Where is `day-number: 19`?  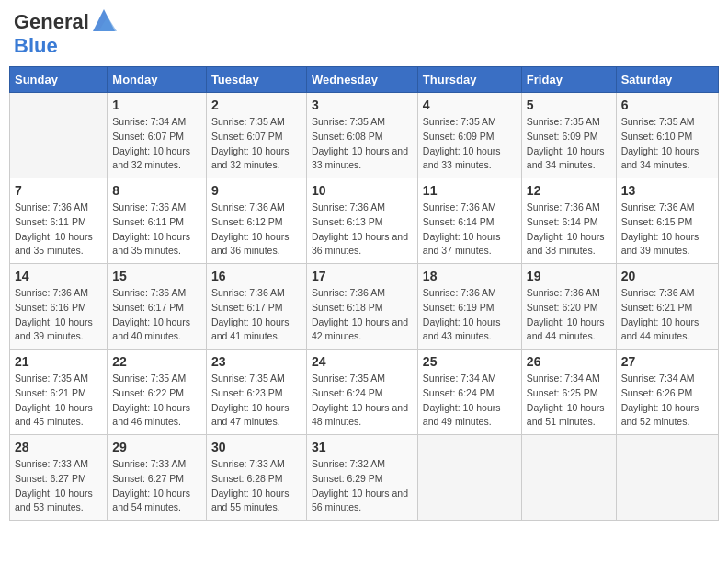
day-number: 19 is located at coordinates (569, 276).